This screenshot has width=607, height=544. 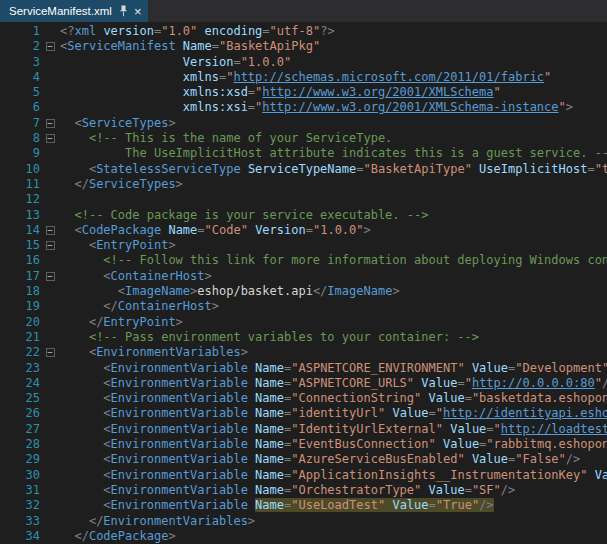 What do you see at coordinates (74, 11) in the screenshot?
I see `tab-servicemanifest: ServiceManifest.xml ×` at bounding box center [74, 11].